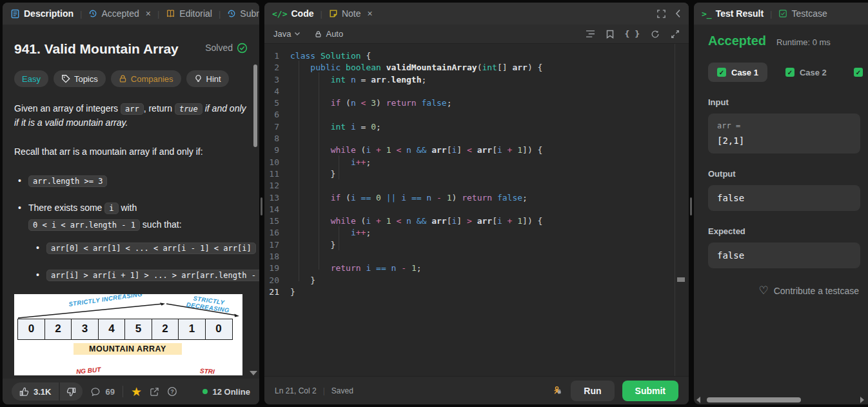 The width and height of the screenshot is (868, 407). What do you see at coordinates (439, 221) in the screenshot?
I see `code-token: arr` at bounding box center [439, 221].